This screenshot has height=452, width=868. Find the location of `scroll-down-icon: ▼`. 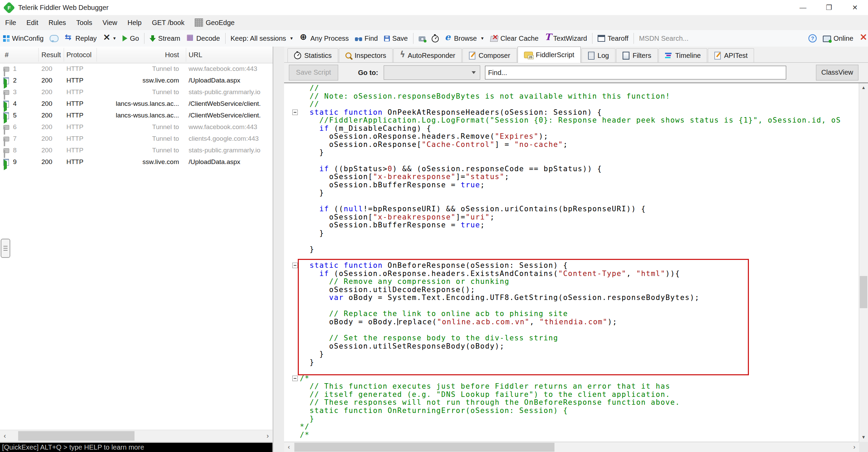

scroll-down-icon: ▼ is located at coordinates (864, 437).